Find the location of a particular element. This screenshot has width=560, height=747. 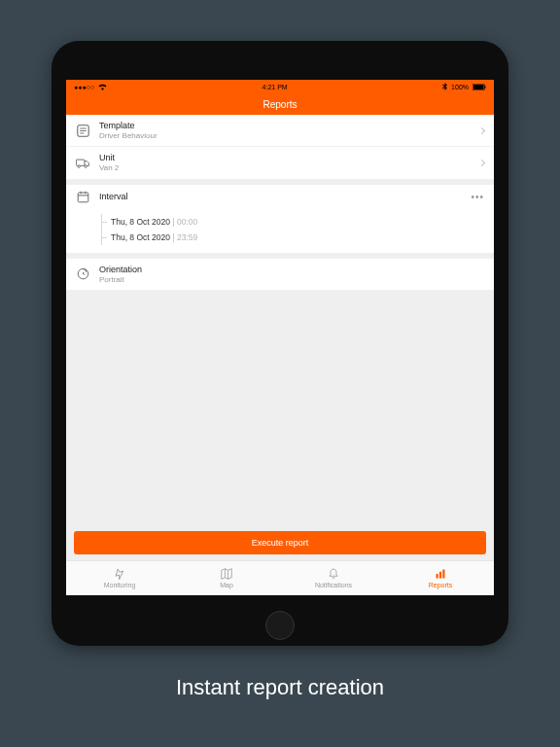

execute-wrap: Execute report is located at coordinates (280, 543).